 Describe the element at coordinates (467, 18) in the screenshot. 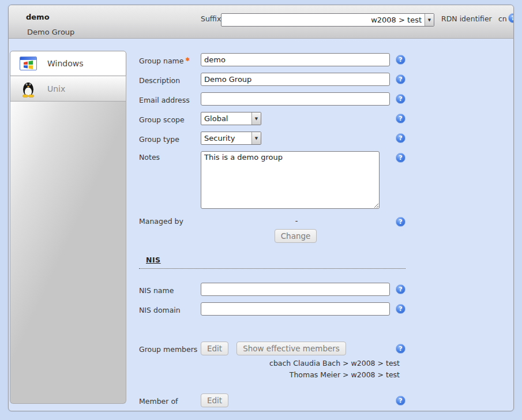

I see `rdn-identifier-label: RDN identifier` at that location.